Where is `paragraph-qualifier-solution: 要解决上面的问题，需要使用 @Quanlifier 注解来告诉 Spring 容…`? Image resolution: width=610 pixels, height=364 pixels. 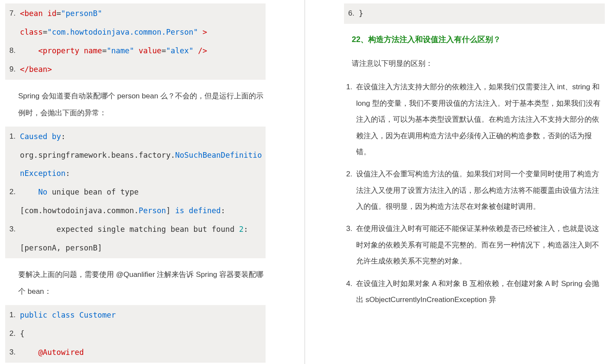 paragraph-qualifier-solution: 要解决上面的问题，需要使用 @Quanlifier 注解来告诉 Spring 容… is located at coordinates (142, 283).